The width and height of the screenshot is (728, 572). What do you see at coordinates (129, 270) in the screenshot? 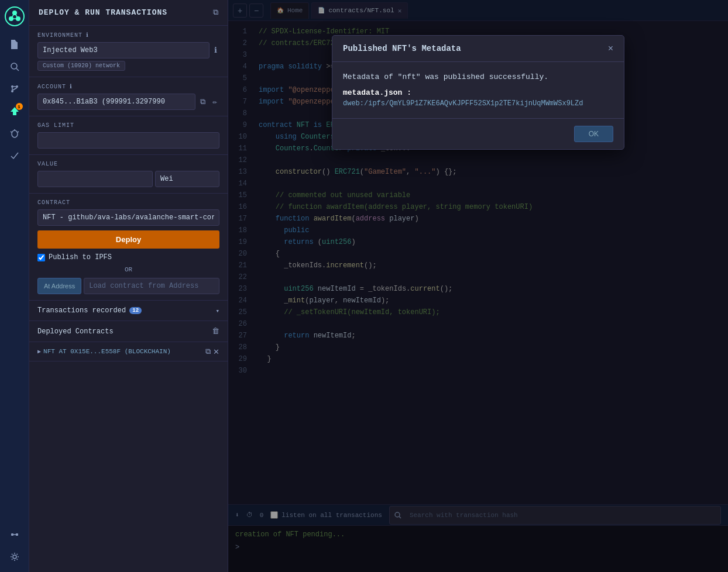
I see `or-divider: OR` at bounding box center [129, 270].